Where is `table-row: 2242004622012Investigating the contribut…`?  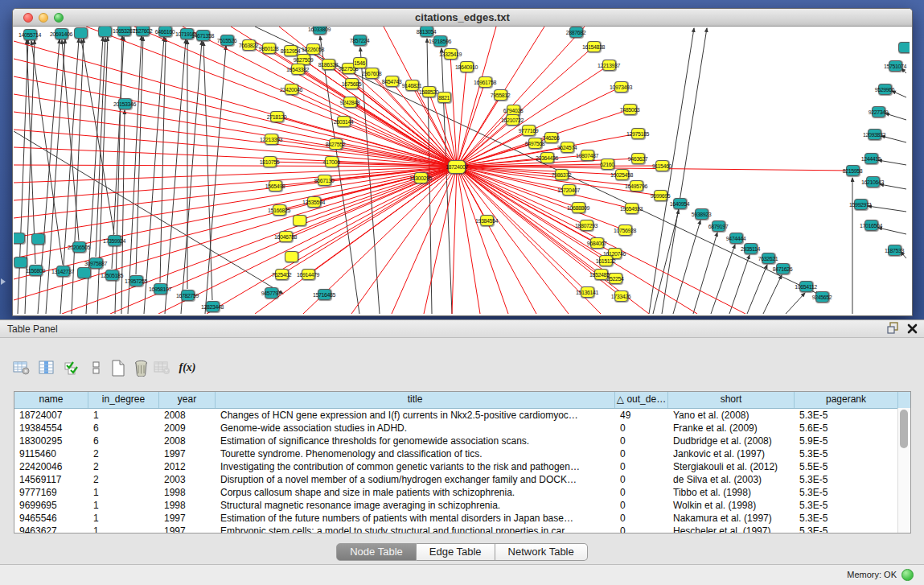
table-row: 2242004622012Investigating the contribut… is located at coordinates (462, 467).